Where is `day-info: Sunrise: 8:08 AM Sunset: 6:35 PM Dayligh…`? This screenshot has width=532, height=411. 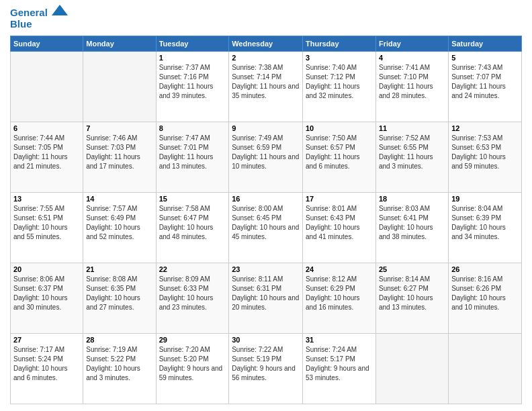
day-info: Sunrise: 8:08 AM Sunset: 6:35 PM Dayligh… is located at coordinates (120, 293).